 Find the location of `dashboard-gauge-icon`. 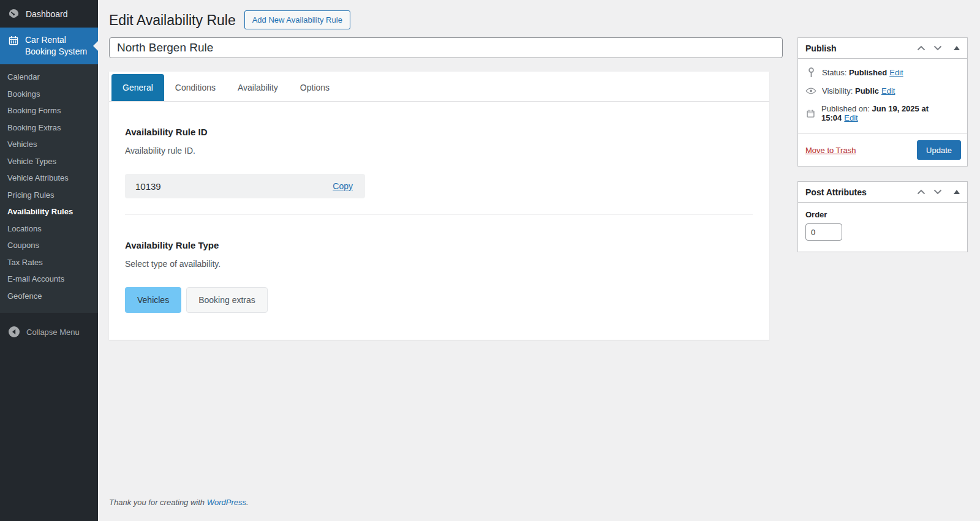

dashboard-gauge-icon is located at coordinates (13, 13).